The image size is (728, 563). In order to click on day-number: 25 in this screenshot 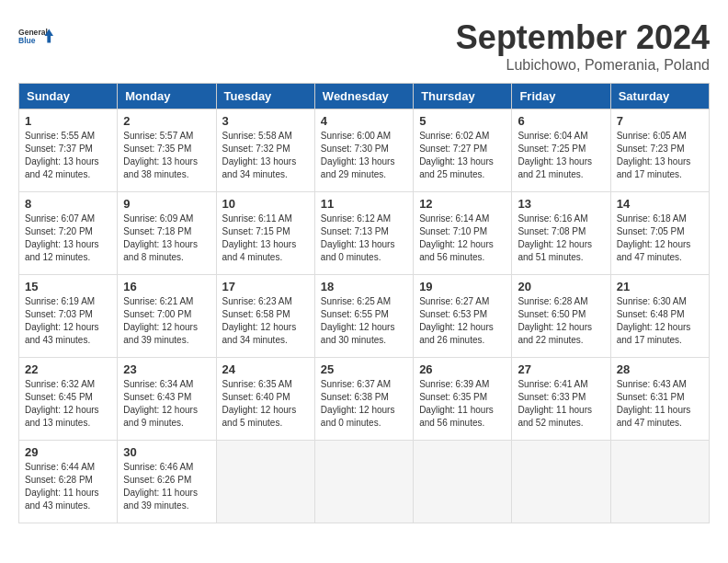, I will do `click(364, 370)`.